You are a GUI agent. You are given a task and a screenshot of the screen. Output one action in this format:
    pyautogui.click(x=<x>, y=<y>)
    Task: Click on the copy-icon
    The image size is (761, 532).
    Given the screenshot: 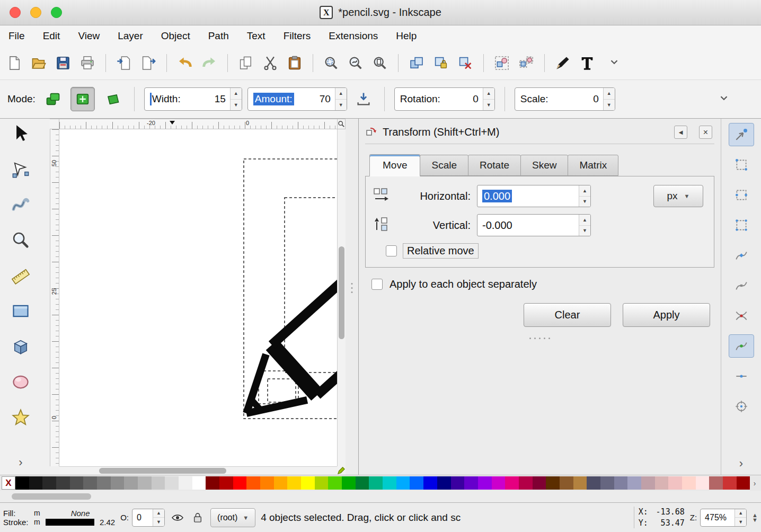 What is the action you would take?
    pyautogui.click(x=246, y=63)
    